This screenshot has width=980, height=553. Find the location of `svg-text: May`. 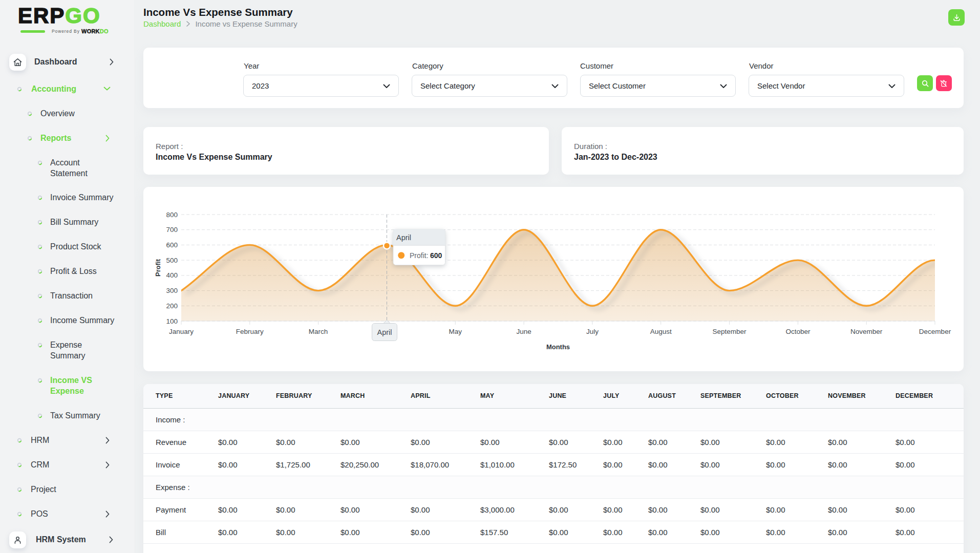

svg-text: May is located at coordinates (456, 332).